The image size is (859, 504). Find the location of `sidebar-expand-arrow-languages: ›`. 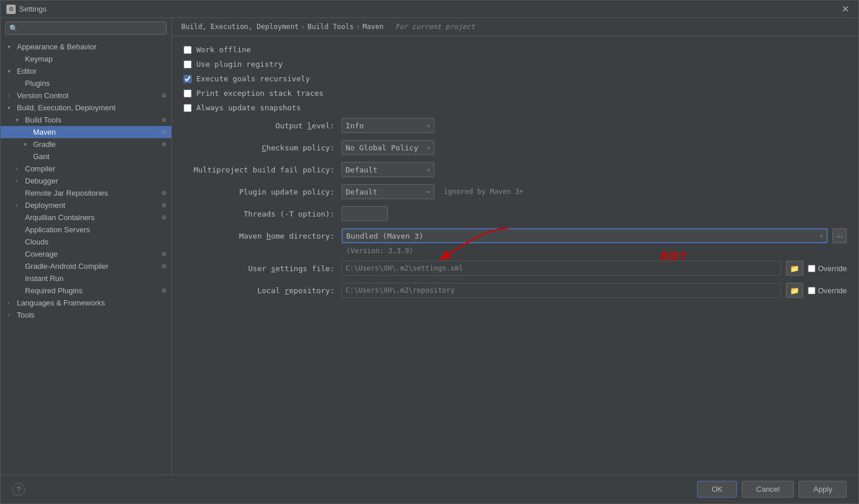

sidebar-expand-arrow-languages: › is located at coordinates (12, 303).